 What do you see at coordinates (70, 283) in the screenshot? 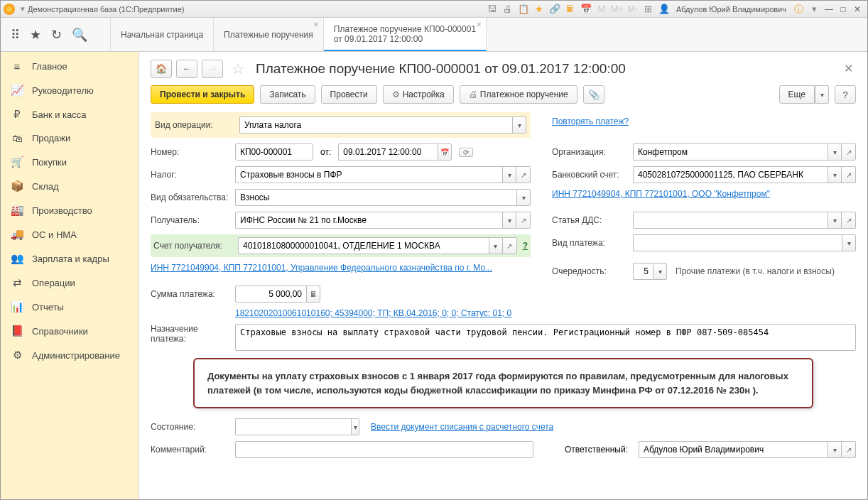
I see `sidebar-item-operations: ⇄Операции` at bounding box center [70, 283].